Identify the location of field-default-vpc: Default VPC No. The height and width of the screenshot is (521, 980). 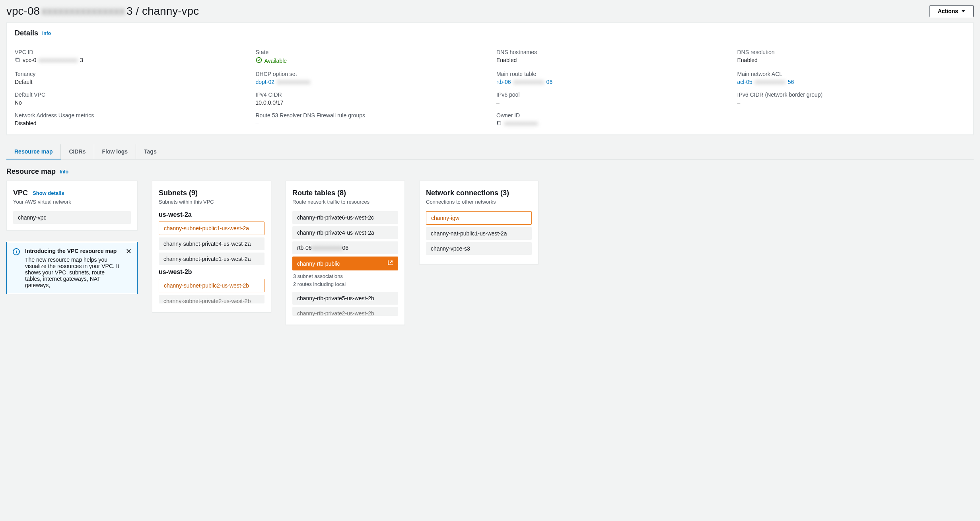
(129, 99).